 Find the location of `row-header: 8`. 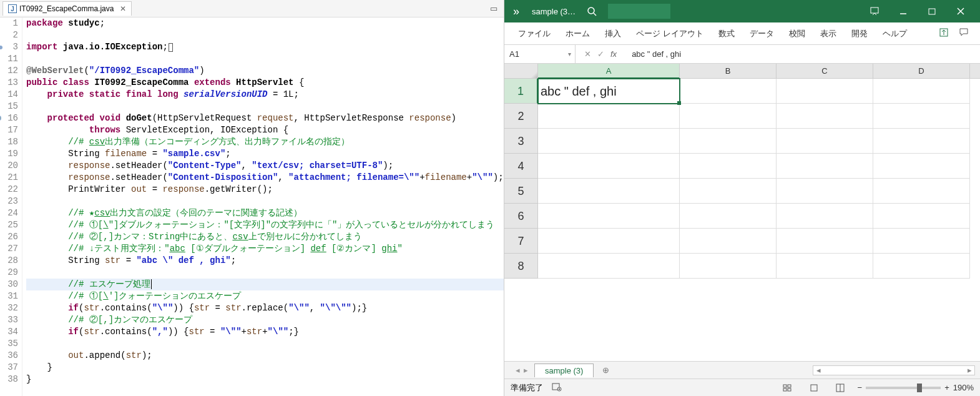

row-header: 8 is located at coordinates (521, 266).